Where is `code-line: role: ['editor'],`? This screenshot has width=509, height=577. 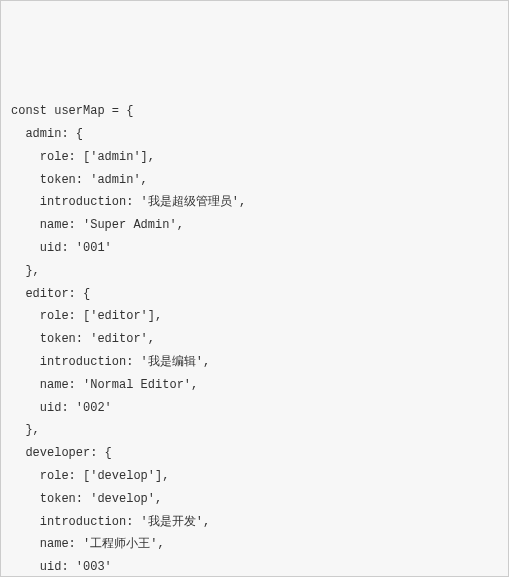
code-line: role: ['editor'], is located at coordinates (254, 316).